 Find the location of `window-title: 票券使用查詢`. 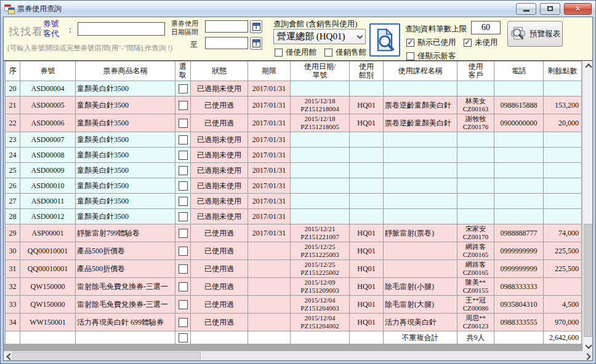

window-title: 票券使用查詢 is located at coordinates (39, 9).